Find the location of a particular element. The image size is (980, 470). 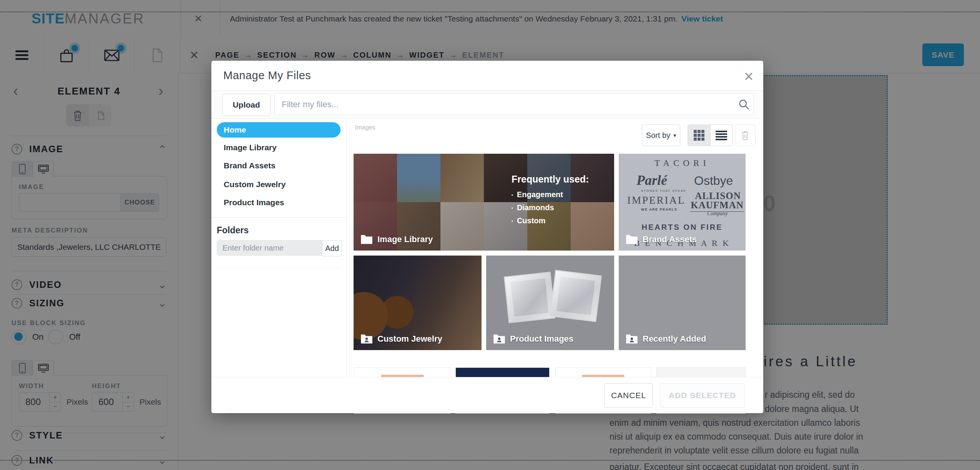

grid-icon is located at coordinates (699, 135).